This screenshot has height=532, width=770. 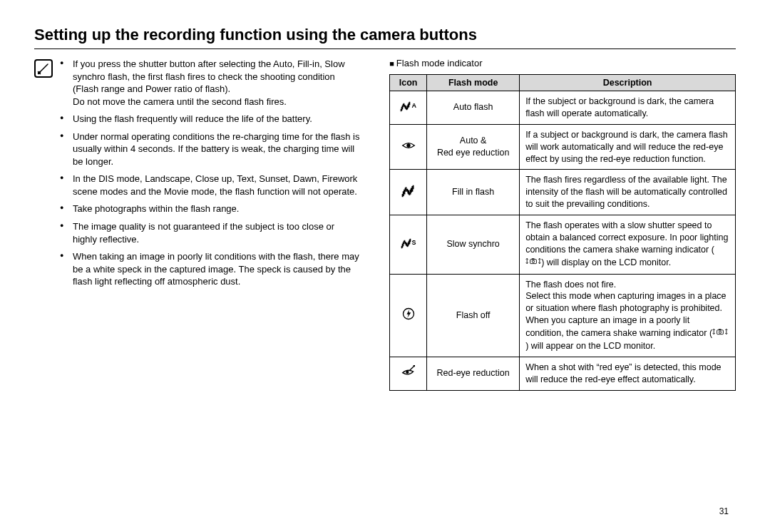 What do you see at coordinates (216, 269) in the screenshot?
I see `note-text: When taking an image in poorly lit condi…` at bounding box center [216, 269].